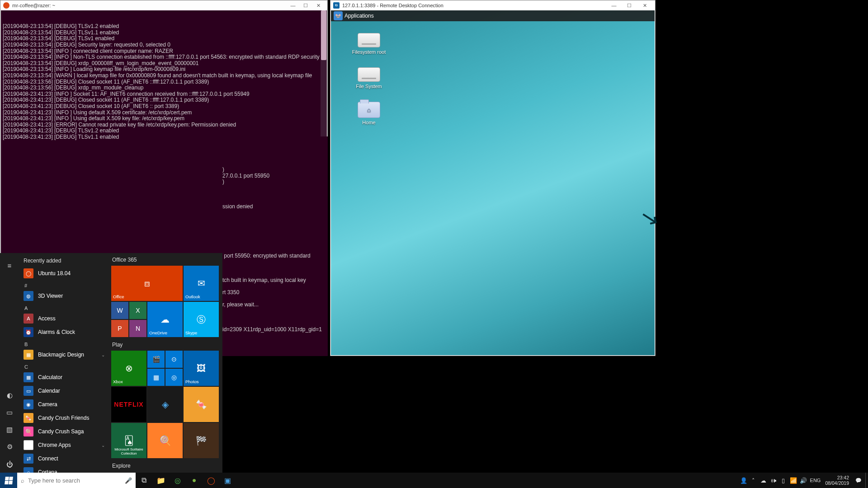 This screenshot has width=868, height=488. What do you see at coordinates (129, 404) in the screenshot?
I see `tile-netflix: NETFLIX` at bounding box center [129, 404].